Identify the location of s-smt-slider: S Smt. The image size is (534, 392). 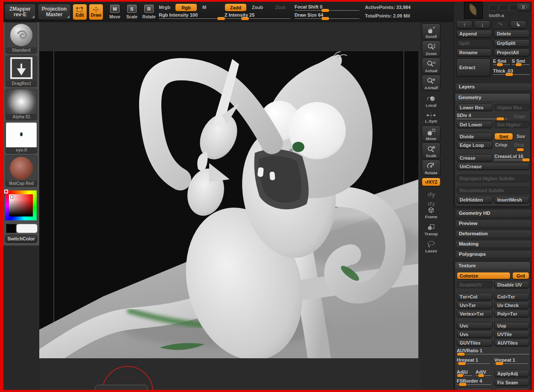
(521, 62).